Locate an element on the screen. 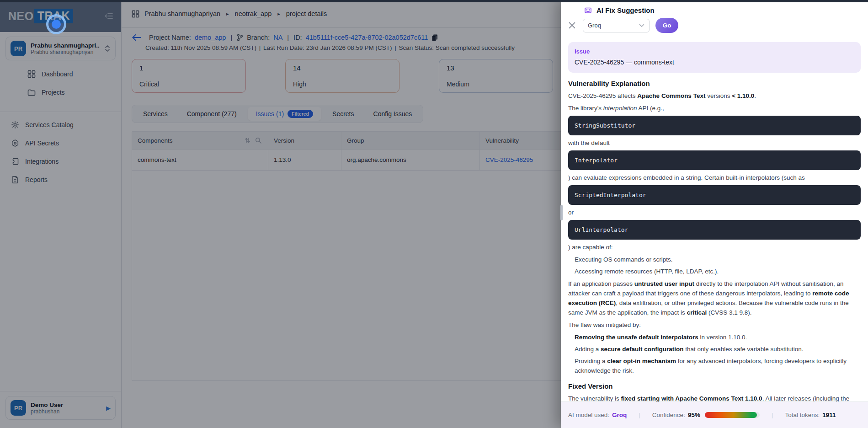 The width and height of the screenshot is (868, 428). code-block: UrlInterpolator is located at coordinates (714, 230).